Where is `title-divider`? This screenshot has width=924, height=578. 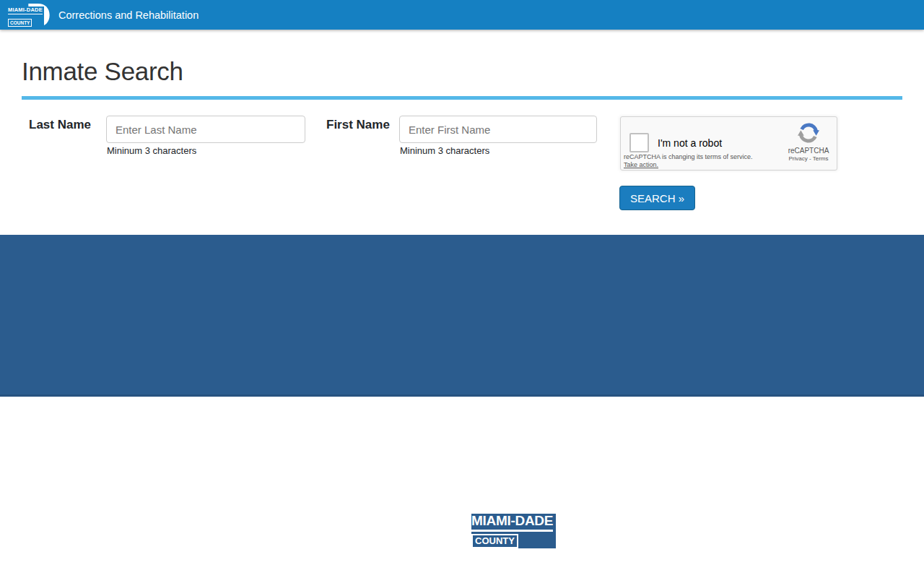 title-divider is located at coordinates (462, 98).